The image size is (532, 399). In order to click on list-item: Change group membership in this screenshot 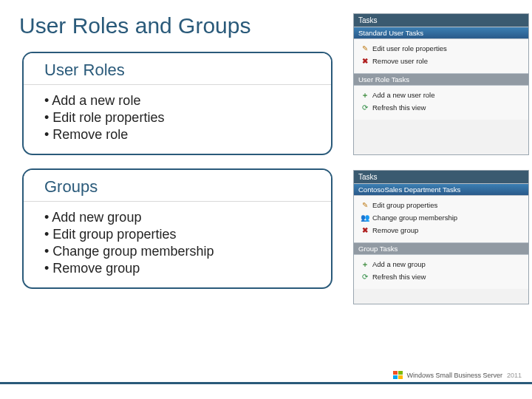, I will do `click(182, 251)`.